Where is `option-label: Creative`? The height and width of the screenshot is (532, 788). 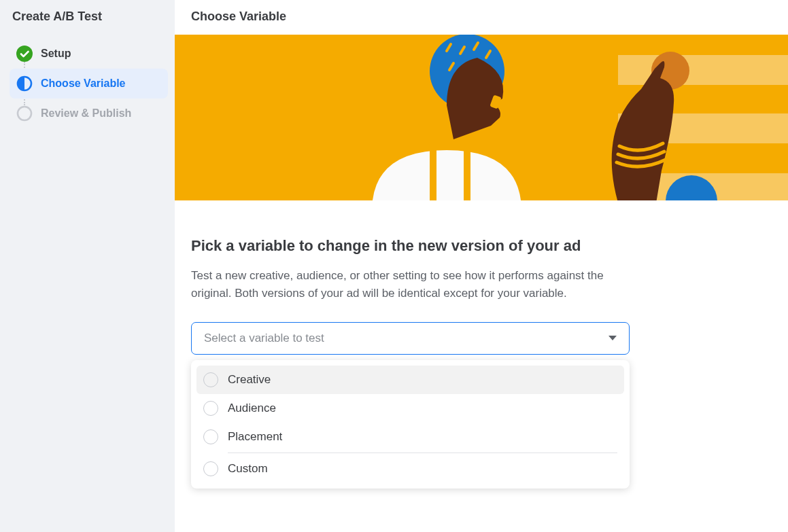 option-label: Creative is located at coordinates (249, 380).